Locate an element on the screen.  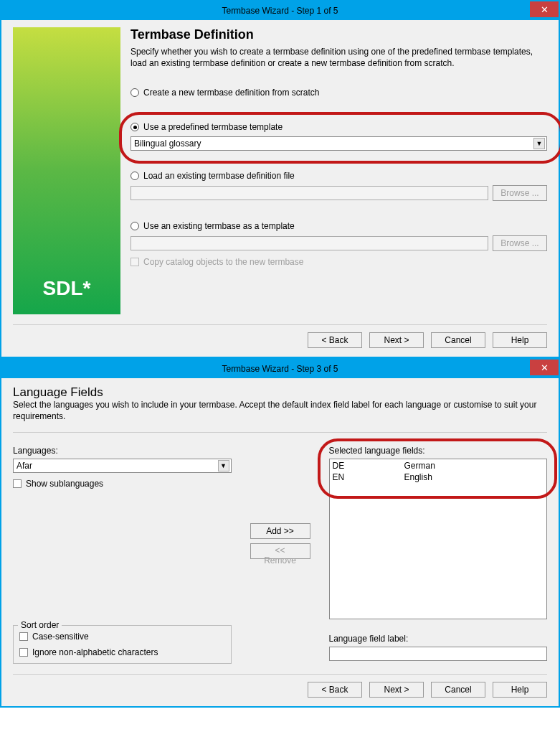
languages-select-value: Afar is located at coordinates (24, 466).